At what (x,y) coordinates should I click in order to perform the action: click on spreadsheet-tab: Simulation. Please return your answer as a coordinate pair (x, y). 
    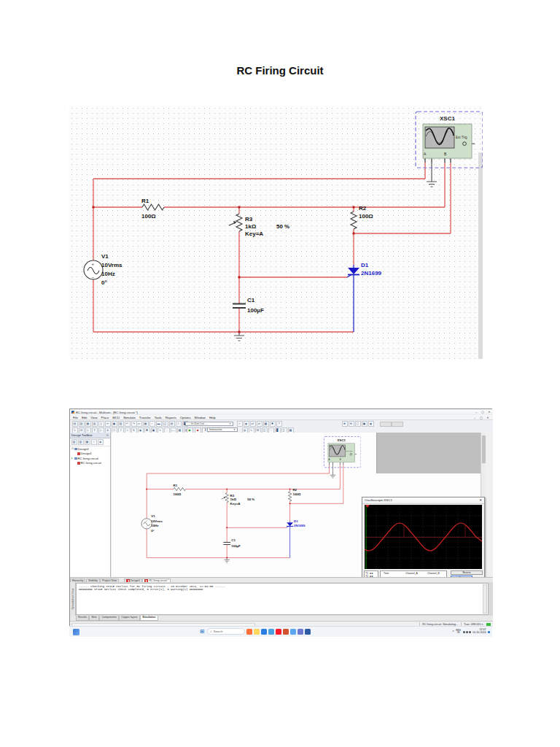
    Looking at the image, I should click on (149, 619).